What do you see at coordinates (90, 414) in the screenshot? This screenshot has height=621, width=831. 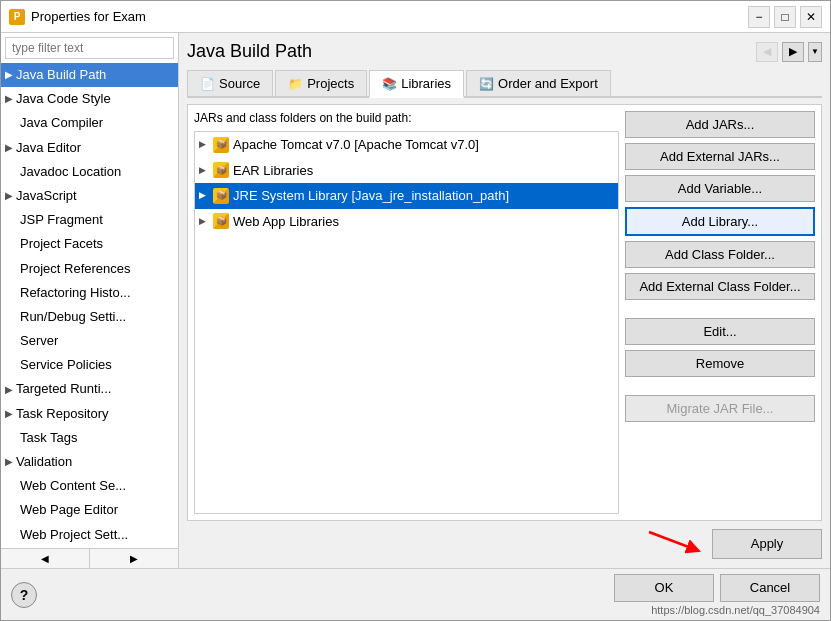 I see `sidebar-item-task-repository: ▶ Task Repository` at bounding box center [90, 414].